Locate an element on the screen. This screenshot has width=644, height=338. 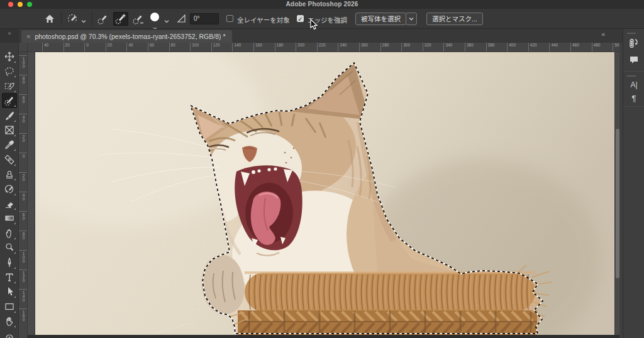
ruler-tick-label: 240 is located at coordinates (342, 48).